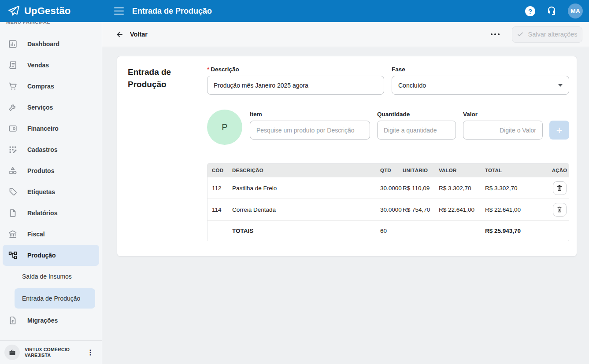 The image size is (589, 364). What do you see at coordinates (345, 34) in the screenshot?
I see `toolbar: Voltar Salvar alterações` at bounding box center [345, 34].